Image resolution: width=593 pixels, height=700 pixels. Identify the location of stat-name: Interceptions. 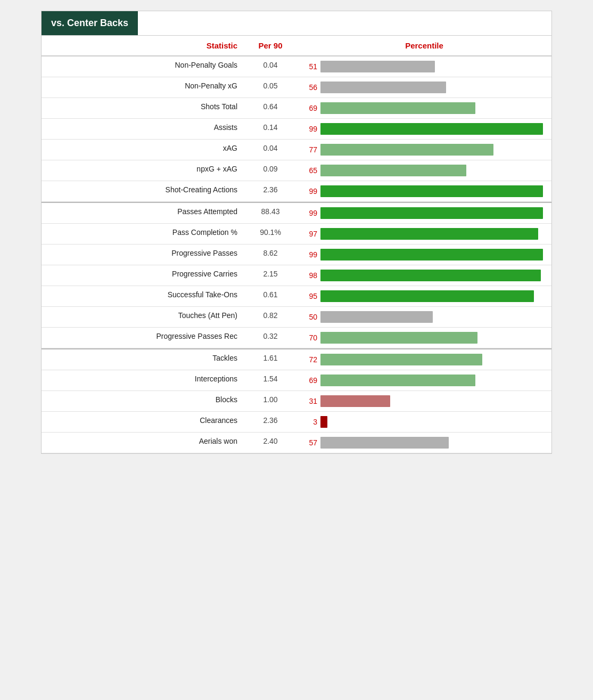
(143, 380).